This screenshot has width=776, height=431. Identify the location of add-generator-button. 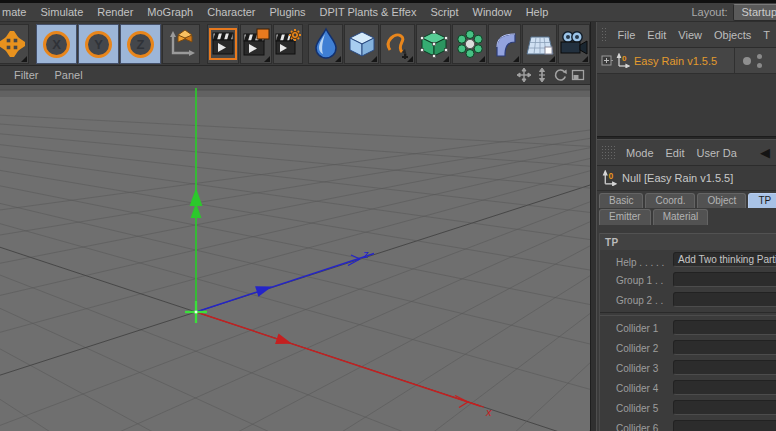
(434, 44).